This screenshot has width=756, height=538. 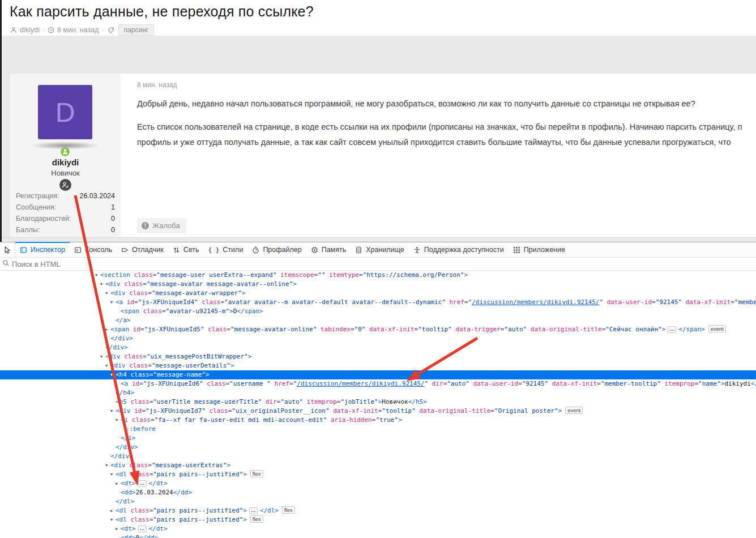 I want to click on post-paragraph: Добрый день, недавно начал пользоваться …, so click(x=446, y=104).